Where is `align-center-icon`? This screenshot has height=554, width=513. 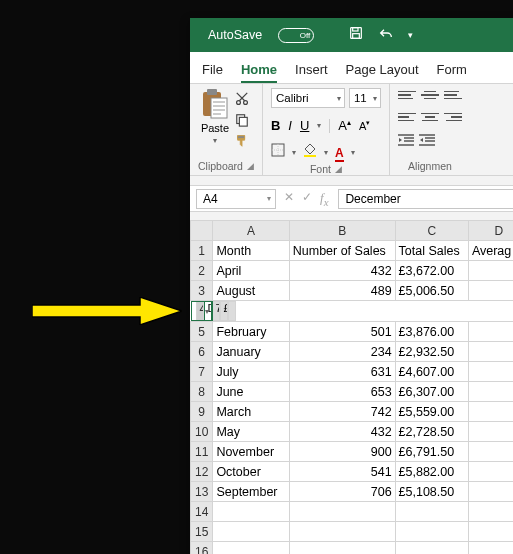 align-center-icon is located at coordinates (430, 117).